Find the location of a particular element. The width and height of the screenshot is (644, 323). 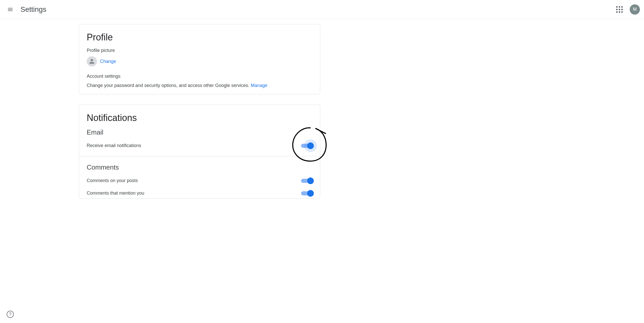

profile-picture-placeholder is located at coordinates (92, 61).